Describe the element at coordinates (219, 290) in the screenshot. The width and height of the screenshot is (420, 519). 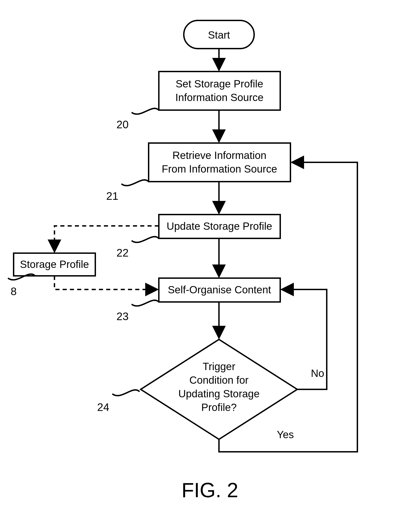
I see `process-23-line1: Self-Organise Content` at that location.